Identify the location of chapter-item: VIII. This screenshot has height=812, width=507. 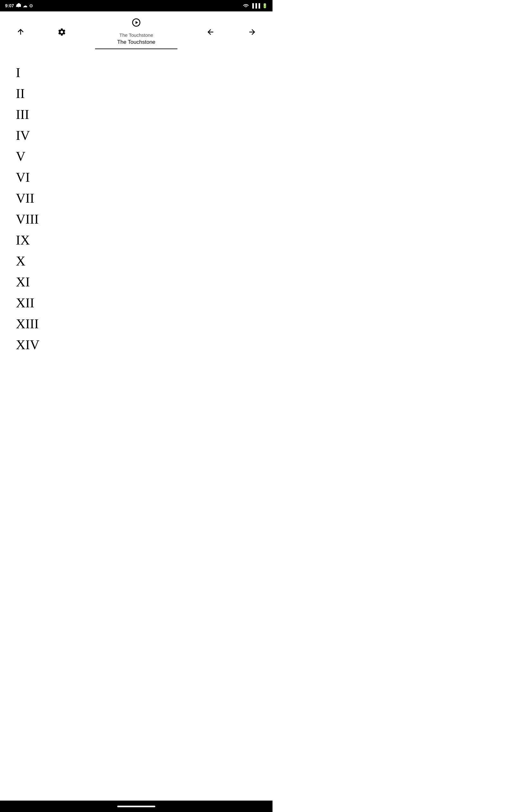
(144, 219).